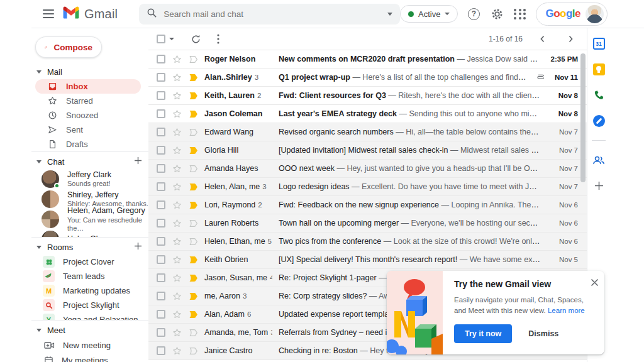 Image resolution: width=644 pixels, height=362 pixels. Describe the element at coordinates (88, 87) in the screenshot. I see `sidebar-item-inbox: Inbox` at that location.